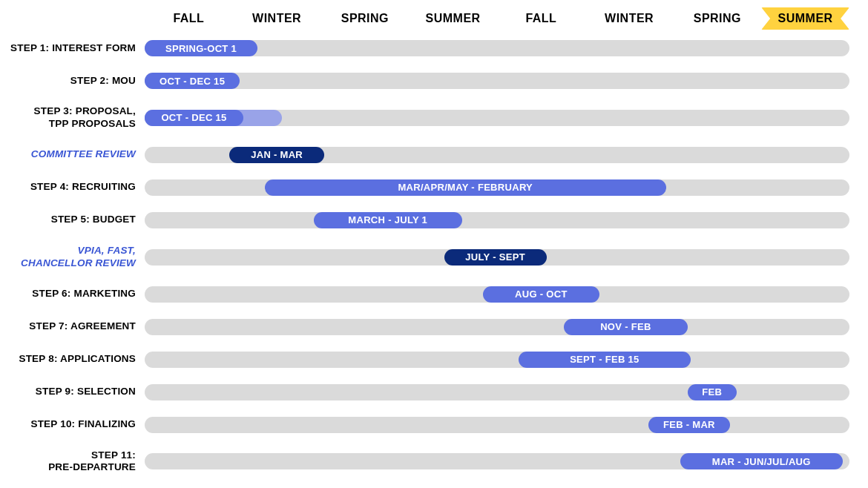 The image size is (868, 488). Describe the element at coordinates (497, 461) in the screenshot. I see `row-track: MAR - JUN/JUL/AUG` at that location.